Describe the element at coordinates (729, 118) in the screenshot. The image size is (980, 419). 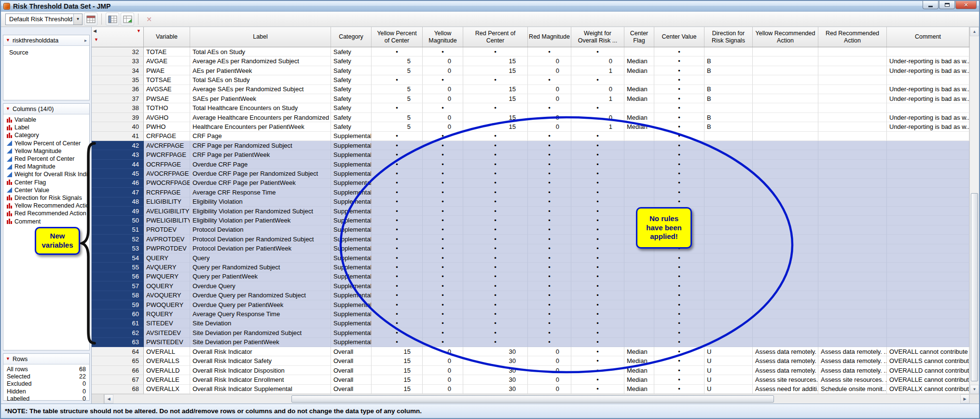
I see `cell-direction: B` at that location.